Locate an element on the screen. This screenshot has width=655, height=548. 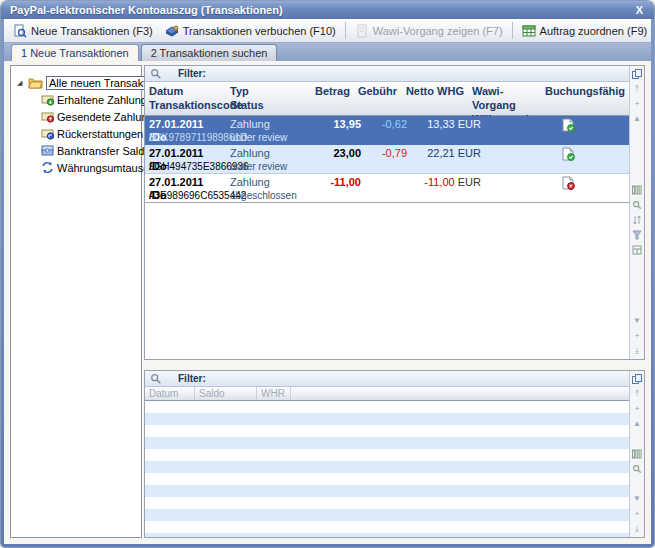
post-transactions-icon is located at coordinates (172, 31).